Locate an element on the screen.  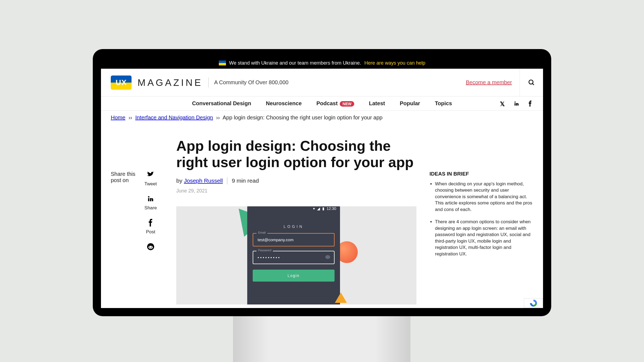
recaptcha-icon is located at coordinates (533, 303).